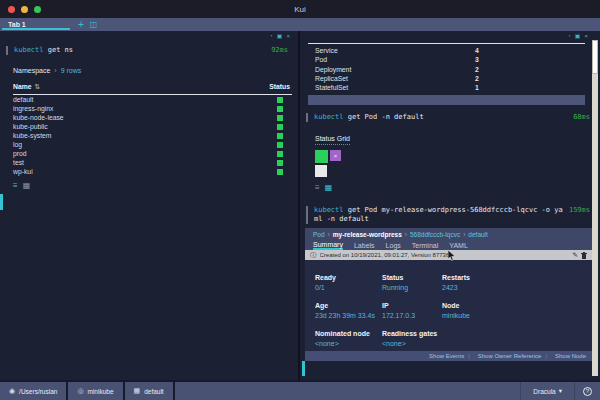  I want to click on command-text: kubectl get Pod -n default, so click(436, 118).